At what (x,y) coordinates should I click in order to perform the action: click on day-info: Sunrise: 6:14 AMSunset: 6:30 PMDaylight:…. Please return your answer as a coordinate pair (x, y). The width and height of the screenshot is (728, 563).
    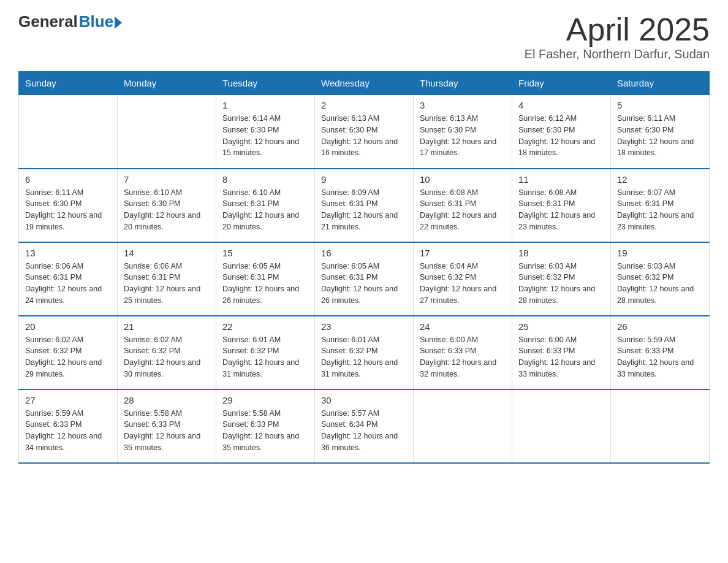
    Looking at the image, I should click on (265, 136).